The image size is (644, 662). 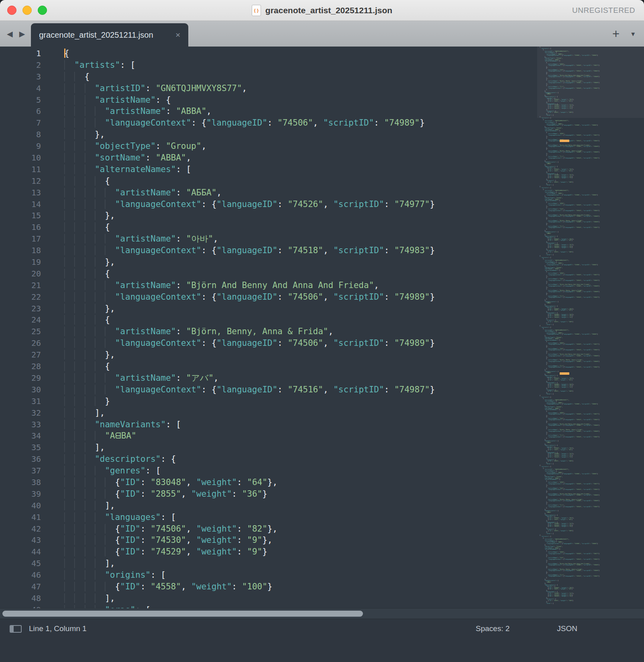 What do you see at coordinates (58, 629) in the screenshot?
I see `caret-position-label: Line 1, Column 1` at bounding box center [58, 629].